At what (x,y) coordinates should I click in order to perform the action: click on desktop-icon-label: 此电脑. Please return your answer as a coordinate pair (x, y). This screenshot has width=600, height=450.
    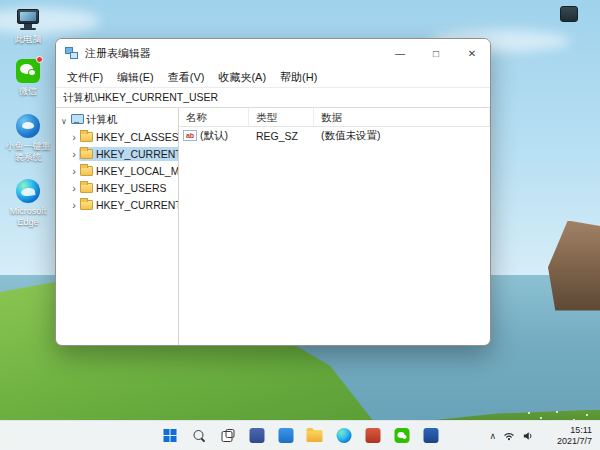
    Looking at the image, I should click on (28, 40).